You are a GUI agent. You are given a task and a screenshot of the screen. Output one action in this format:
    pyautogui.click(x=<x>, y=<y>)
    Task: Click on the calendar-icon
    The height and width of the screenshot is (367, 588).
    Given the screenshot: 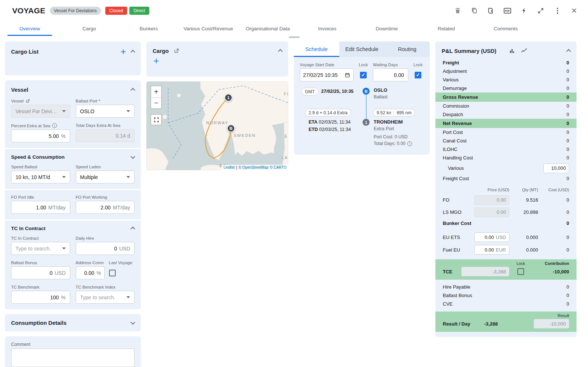 What is the action you would take?
    pyautogui.click(x=347, y=75)
    